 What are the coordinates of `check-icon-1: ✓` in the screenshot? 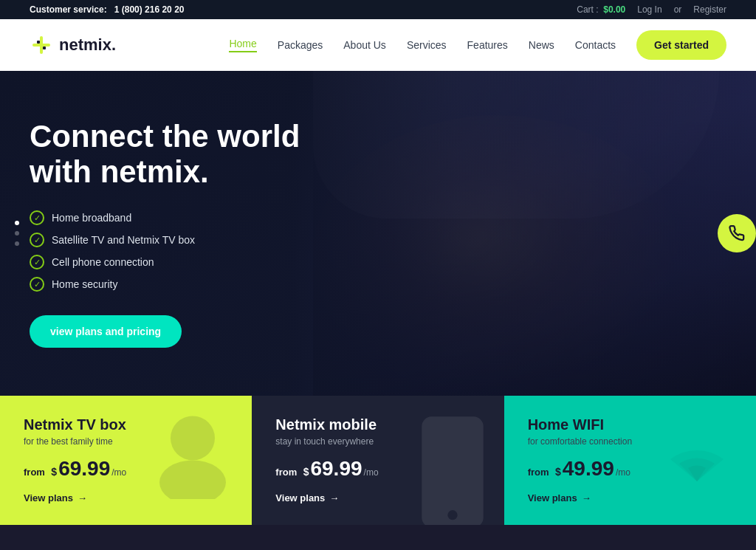 It's located at (37, 218).